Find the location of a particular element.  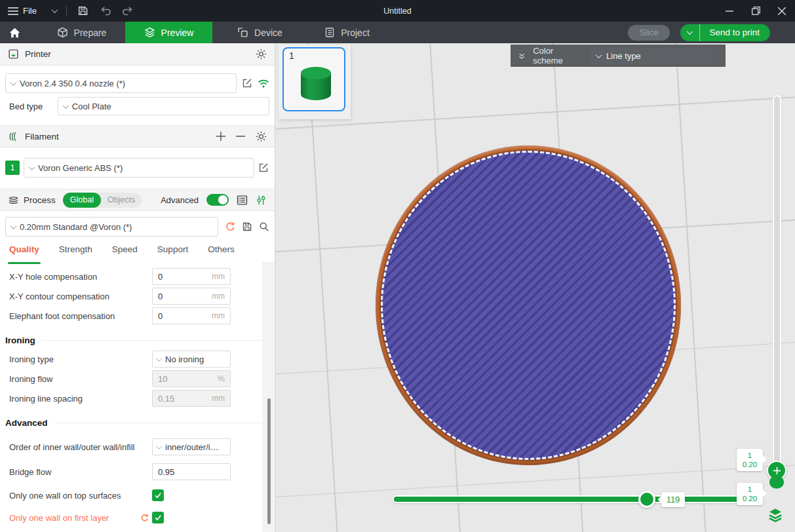

move-slider-handle is located at coordinates (647, 499).